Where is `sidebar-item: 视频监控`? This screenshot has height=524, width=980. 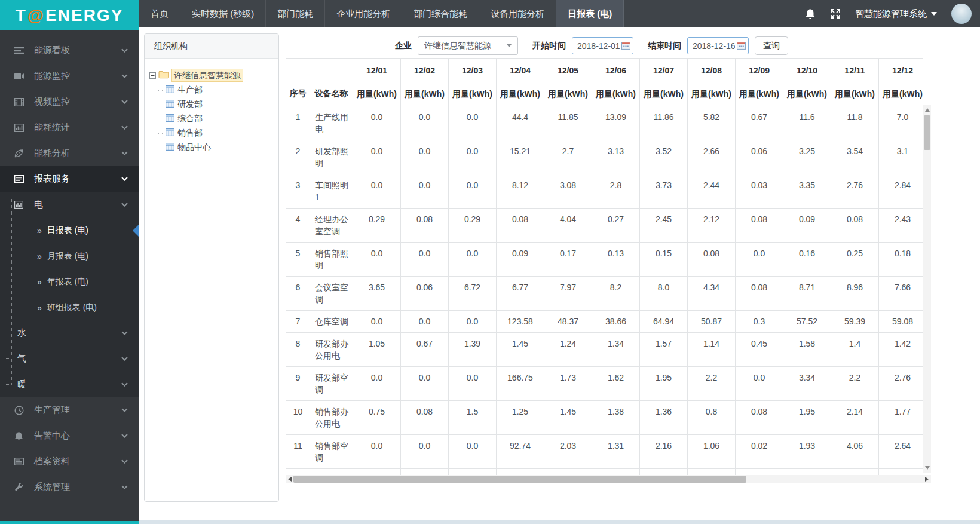 sidebar-item: 视频监控 is located at coordinates (69, 102).